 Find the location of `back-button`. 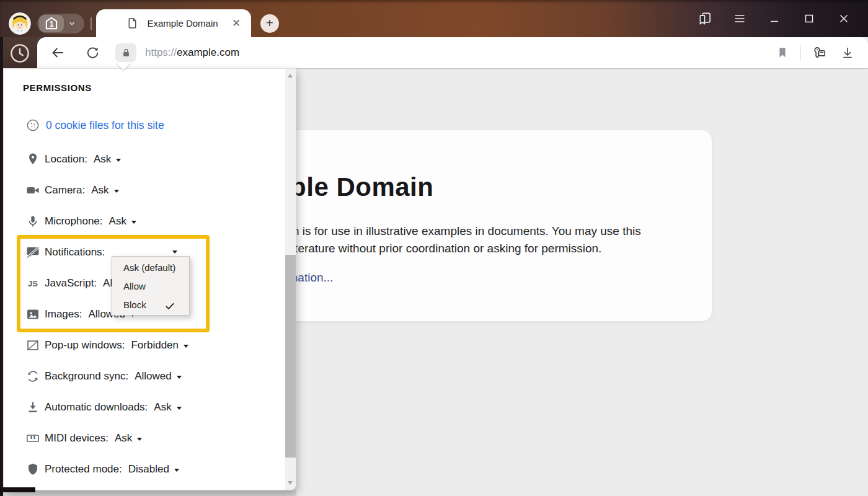

back-button is located at coordinates (58, 53).